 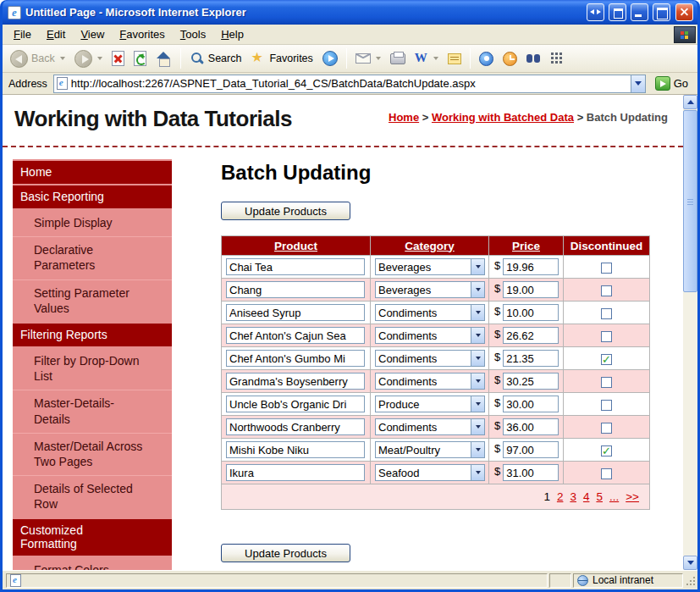 I want to click on menu-item-favorites: Favorites, so click(x=142, y=34).